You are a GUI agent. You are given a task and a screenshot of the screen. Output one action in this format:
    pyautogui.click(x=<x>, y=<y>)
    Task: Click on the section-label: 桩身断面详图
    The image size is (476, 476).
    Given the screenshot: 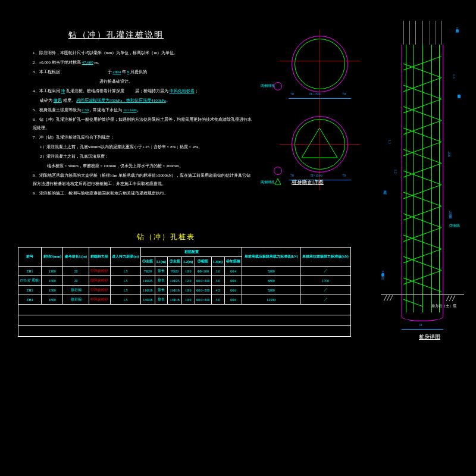 What is the action you would take?
    pyautogui.click(x=308, y=182)
    